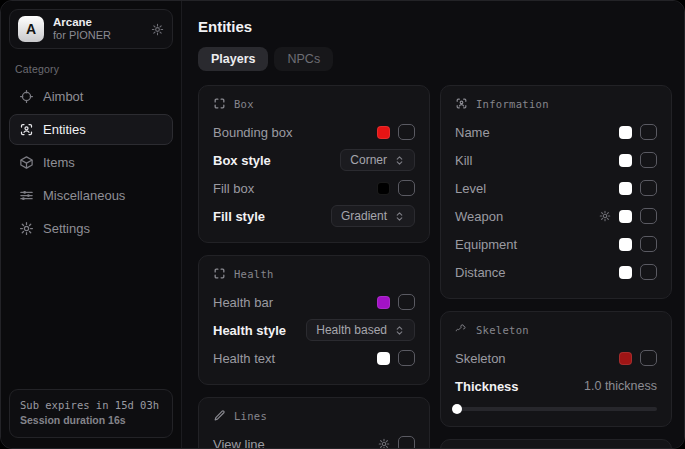 The image size is (685, 449). Describe the element at coordinates (59, 162) in the screenshot. I see `sidebar-item-label: Items` at that location.